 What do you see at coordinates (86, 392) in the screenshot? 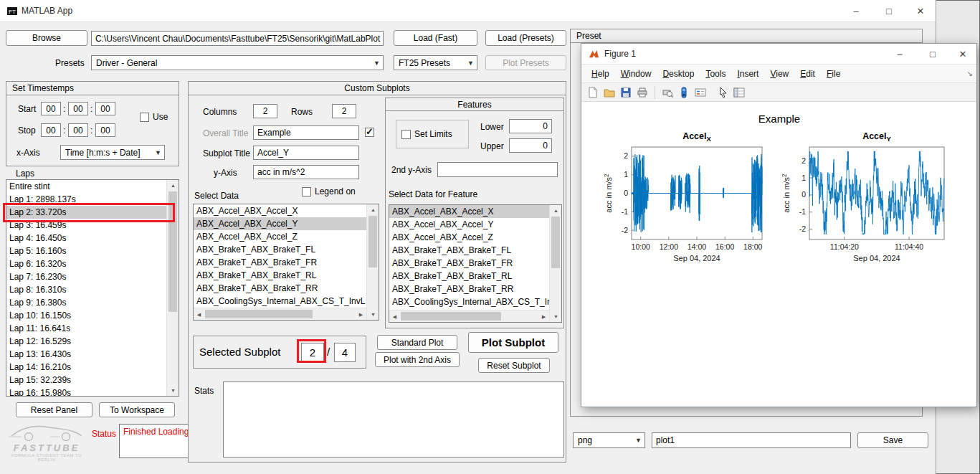
I see `lap-list-item: Lap 16: 15.980s` at bounding box center [86, 392].